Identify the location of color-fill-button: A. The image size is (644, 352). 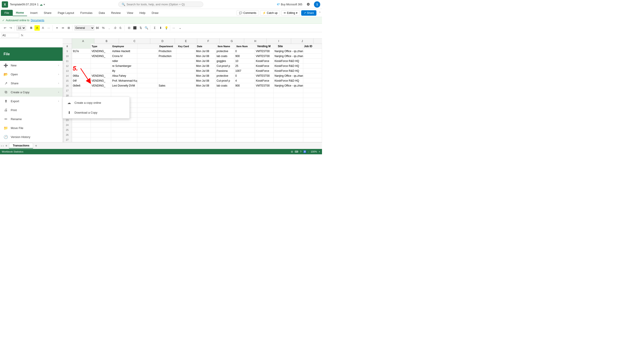
(37, 28).